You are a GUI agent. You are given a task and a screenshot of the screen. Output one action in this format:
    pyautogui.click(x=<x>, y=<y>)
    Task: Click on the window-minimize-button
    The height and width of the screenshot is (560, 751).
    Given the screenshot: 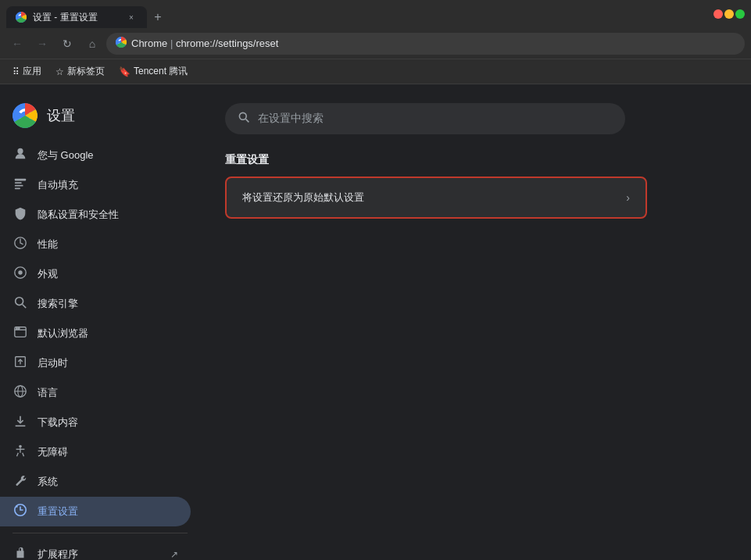 What is the action you would take?
    pyautogui.click(x=729, y=14)
    